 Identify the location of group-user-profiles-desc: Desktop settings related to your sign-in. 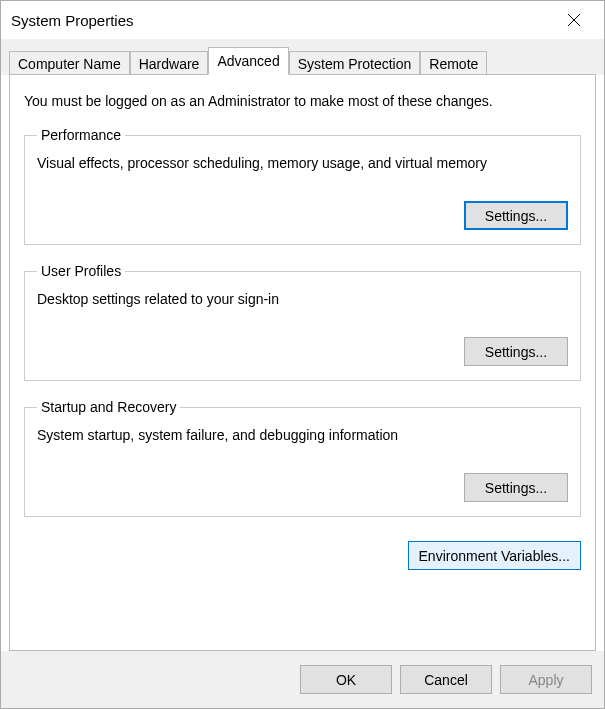
(302, 299).